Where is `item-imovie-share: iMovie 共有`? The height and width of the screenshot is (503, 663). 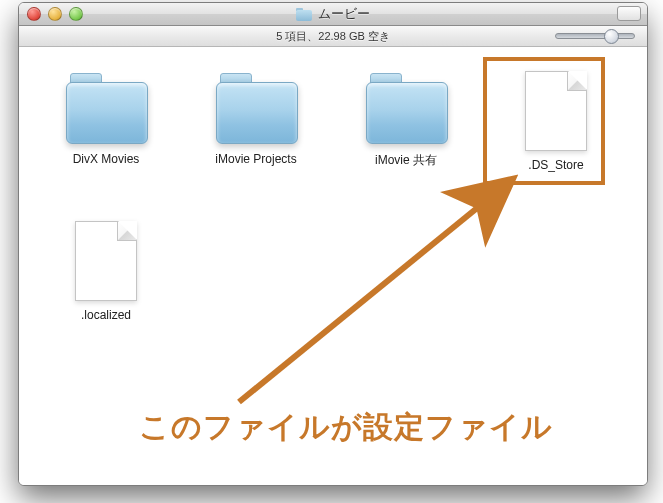 item-imovie-share: iMovie 共有 is located at coordinates (406, 140).